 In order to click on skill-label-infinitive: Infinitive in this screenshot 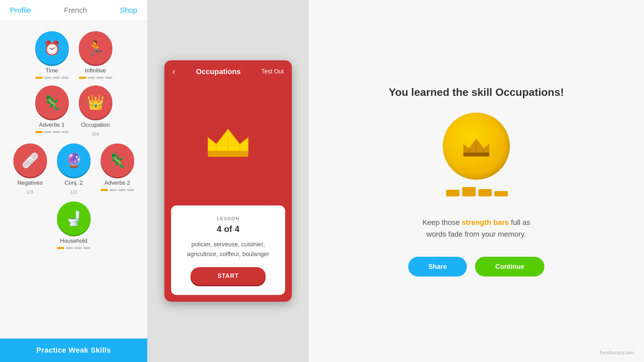, I will do `click(95, 71)`.